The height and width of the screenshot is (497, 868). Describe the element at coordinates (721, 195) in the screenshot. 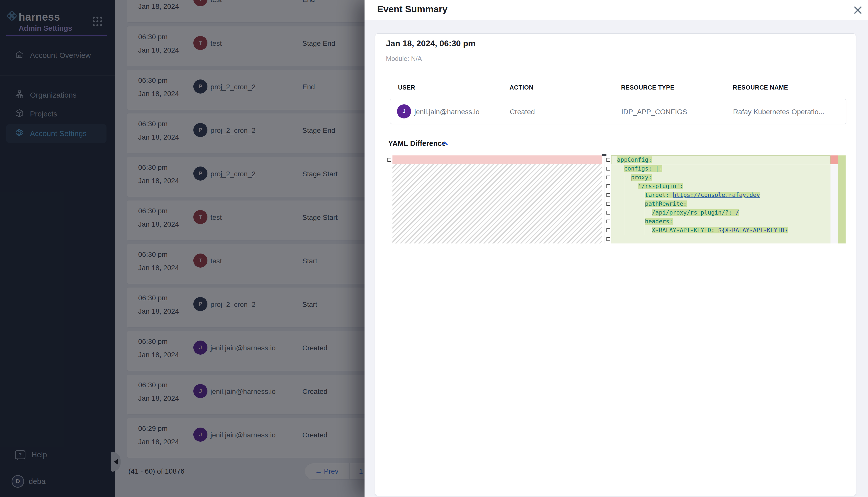

I see `code-line: target: https://console.rafay.dev` at that location.